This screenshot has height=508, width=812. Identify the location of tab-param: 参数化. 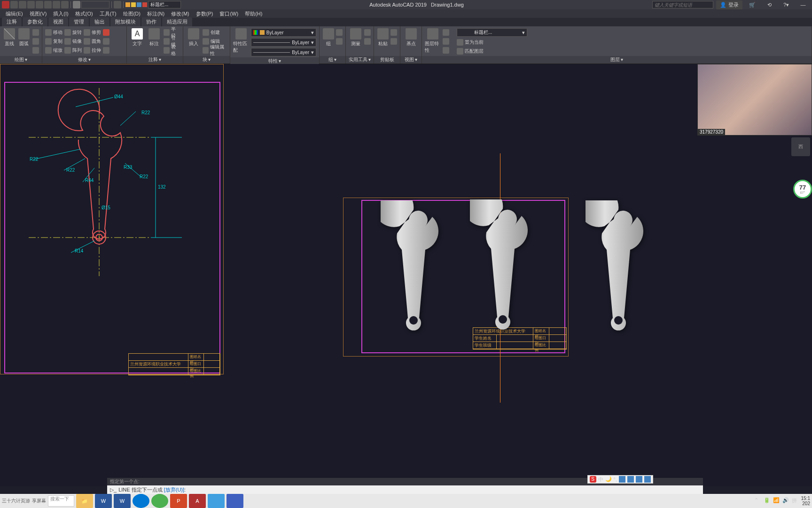
(35, 22).